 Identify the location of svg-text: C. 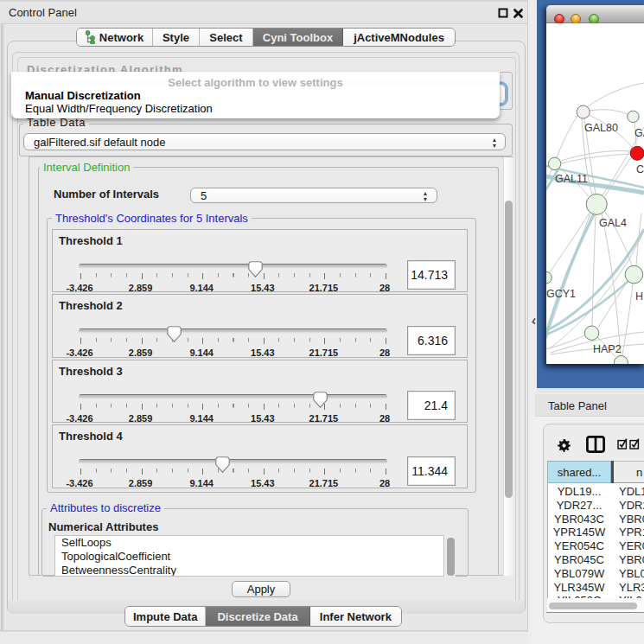
(640, 169).